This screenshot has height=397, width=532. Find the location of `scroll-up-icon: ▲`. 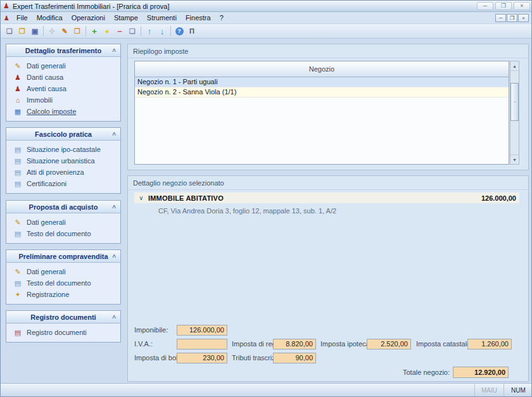

scroll-up-icon: ▲ is located at coordinates (514, 66).